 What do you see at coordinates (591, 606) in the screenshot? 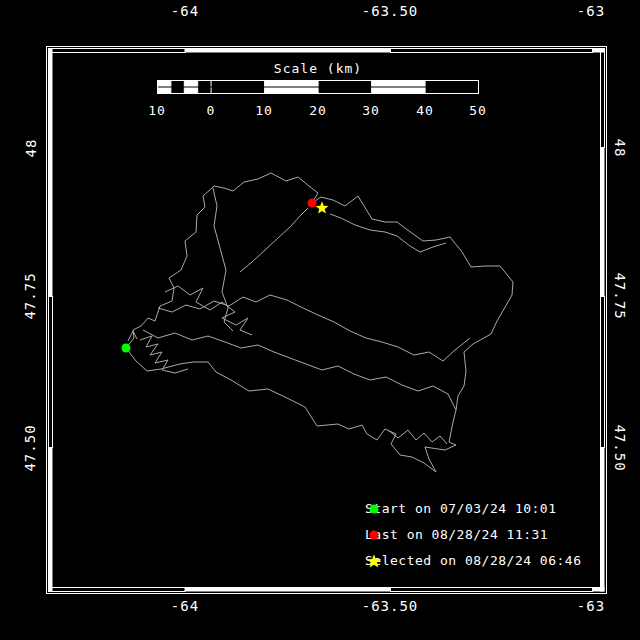
I see `tick-label-bottom-3: -63` at bounding box center [591, 606].